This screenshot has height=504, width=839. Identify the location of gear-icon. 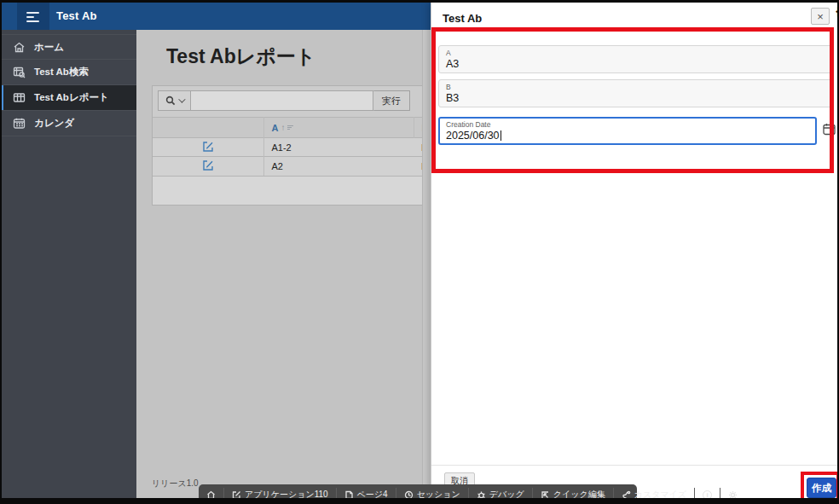
(733, 495).